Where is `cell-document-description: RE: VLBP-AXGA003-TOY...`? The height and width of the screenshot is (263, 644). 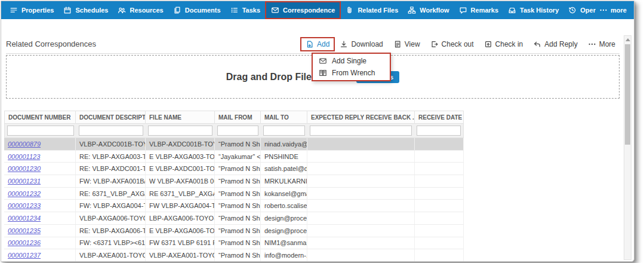
cell-document-description: RE: VLBP-AXGA003-TOY... is located at coordinates (111, 157).